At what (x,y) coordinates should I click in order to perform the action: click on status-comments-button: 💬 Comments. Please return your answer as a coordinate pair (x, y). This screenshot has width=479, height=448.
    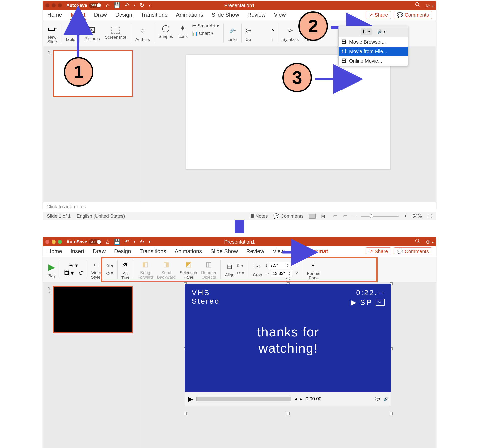
    Looking at the image, I should click on (288, 216).